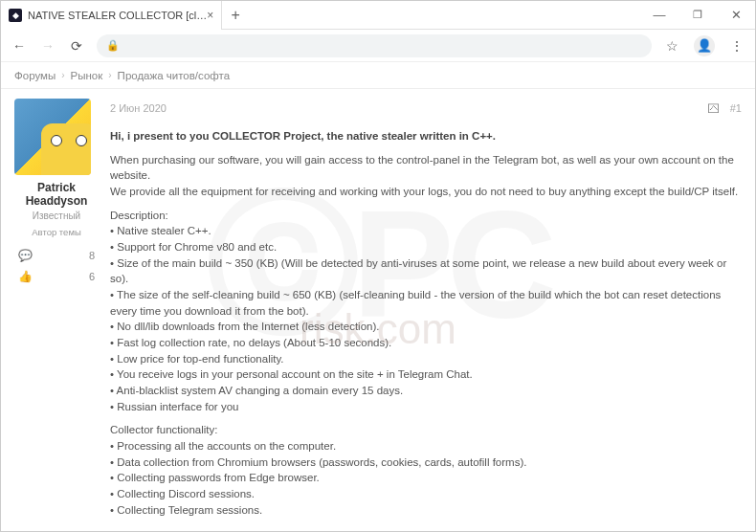 The width and height of the screenshot is (756, 532). Describe the element at coordinates (737, 46) in the screenshot. I see `menu-icon: ⋮` at that location.